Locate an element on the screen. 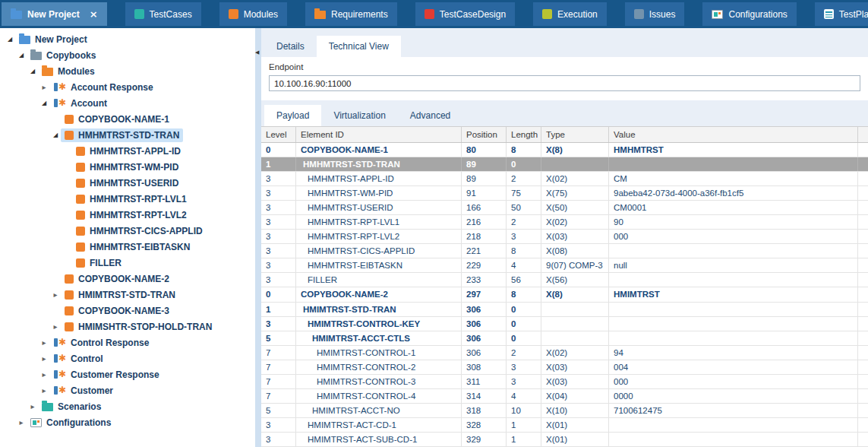  column-header-type: Type is located at coordinates (576, 135).